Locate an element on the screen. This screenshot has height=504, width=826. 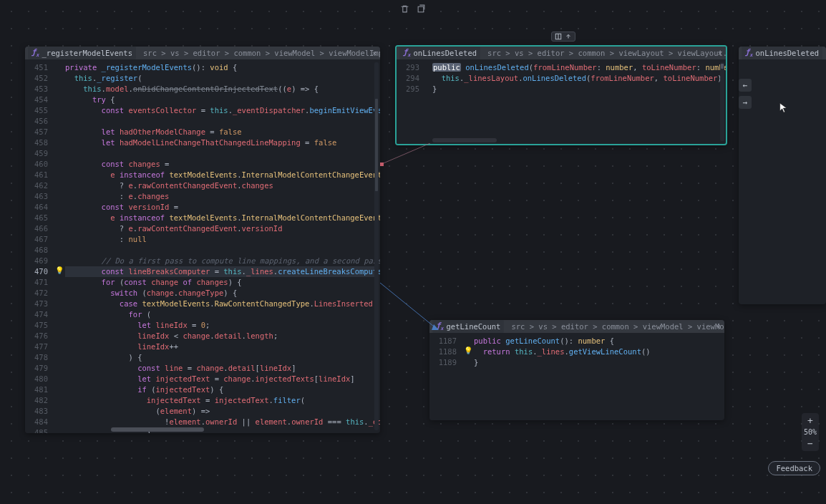
code-pane-count: ƒx getLineCount src > vs > editor > comm… is located at coordinates (577, 370).